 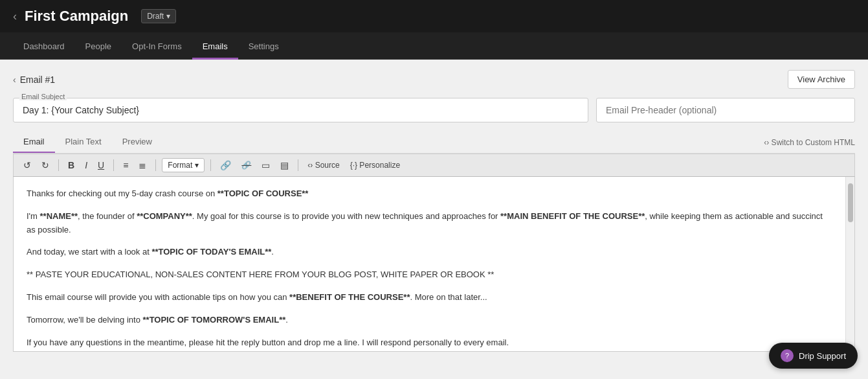 What do you see at coordinates (808, 143) in the screenshot?
I see `switch-html-button: ‹› Switch to Custom HTML` at bounding box center [808, 143].